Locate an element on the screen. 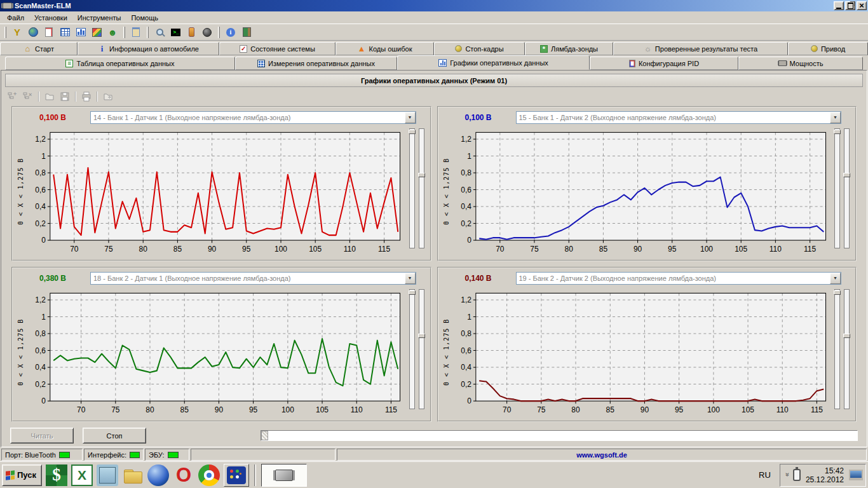 This screenshot has height=488, width=868. svg-text: 115 is located at coordinates (391, 409).